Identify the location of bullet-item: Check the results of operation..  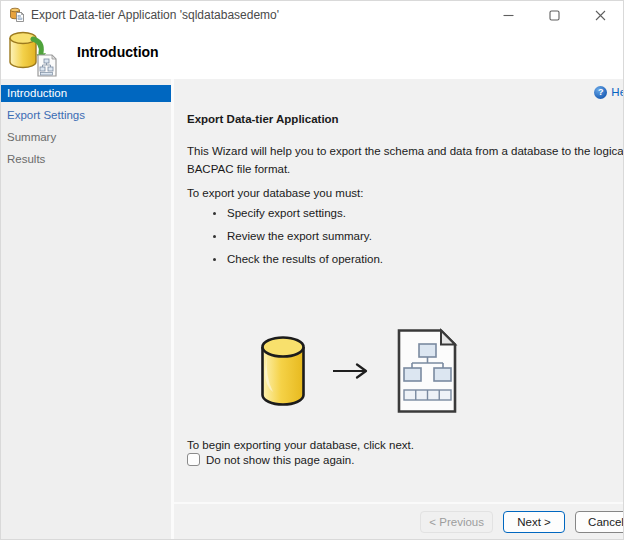
(406, 260).